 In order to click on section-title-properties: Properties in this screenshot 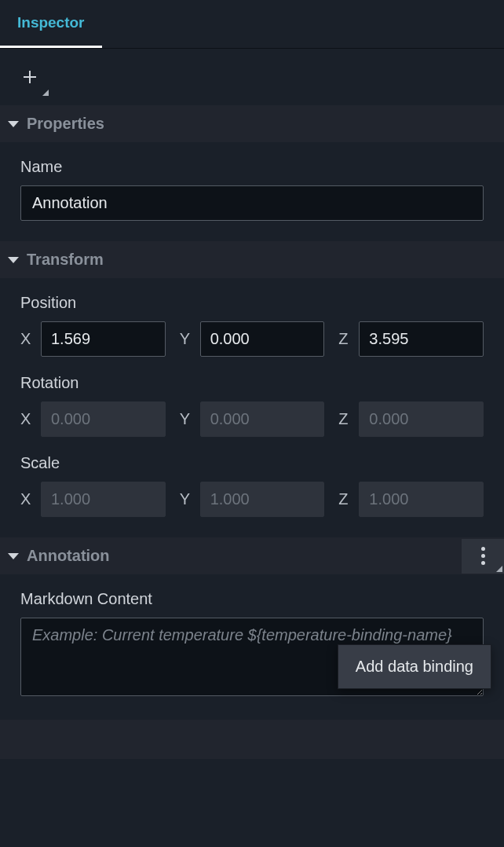, I will do `click(66, 124)`.